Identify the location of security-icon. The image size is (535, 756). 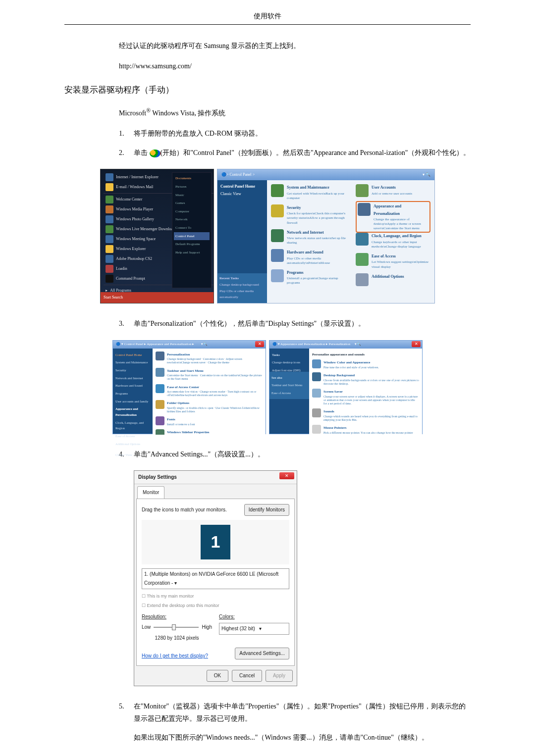
(277, 211).